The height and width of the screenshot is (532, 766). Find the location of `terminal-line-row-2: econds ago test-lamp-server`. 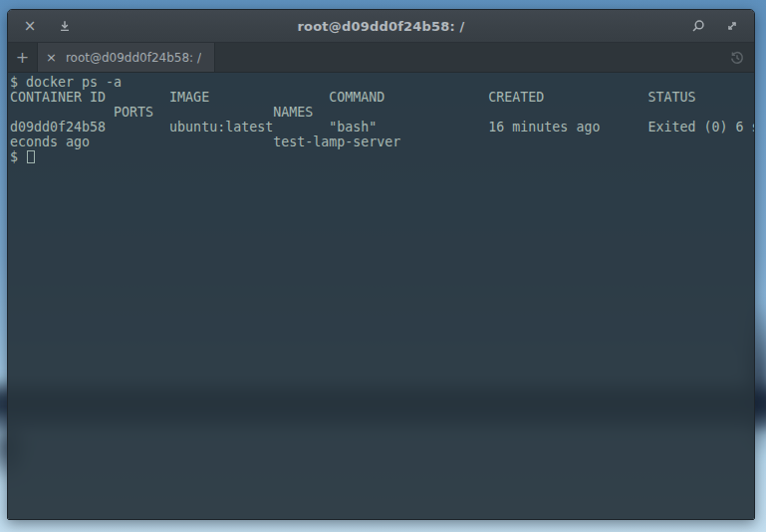

terminal-line-row-2: econds ago test-lamp-server is located at coordinates (383, 141).